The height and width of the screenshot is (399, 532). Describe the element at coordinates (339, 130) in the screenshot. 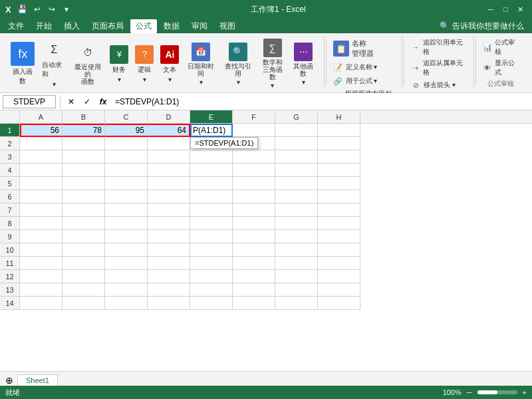

I see `cell-h1` at that location.